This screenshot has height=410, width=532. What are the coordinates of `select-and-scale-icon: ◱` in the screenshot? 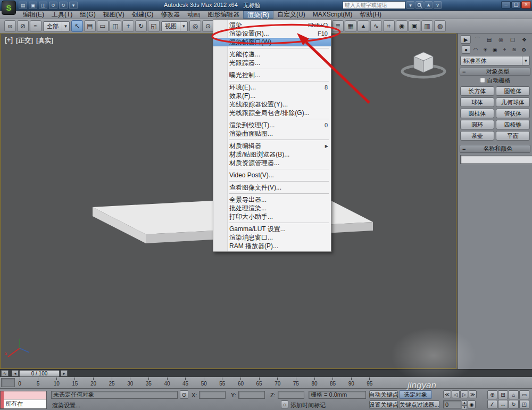 It's located at (154, 26).